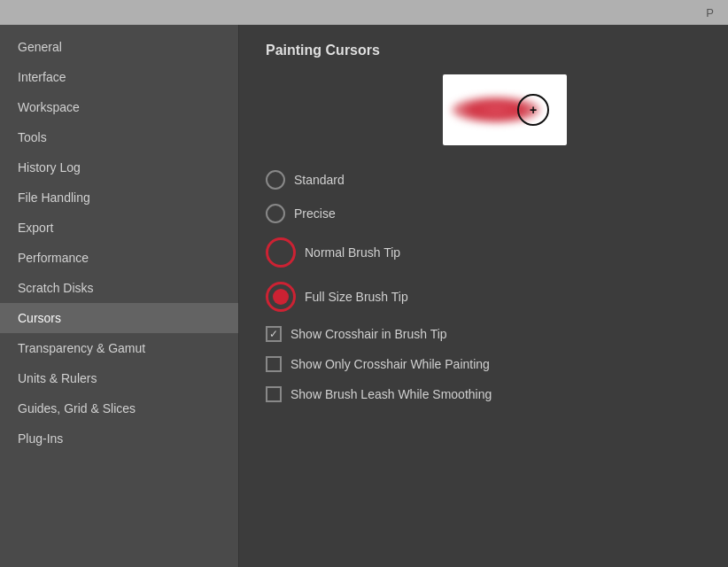 The image size is (728, 567). Describe the element at coordinates (119, 137) in the screenshot. I see `sidebar-item-tools: Tools` at that location.